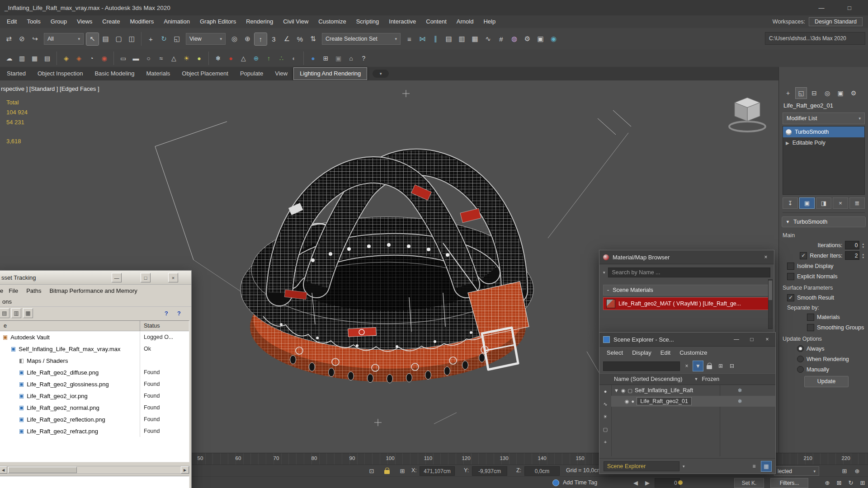  What do you see at coordinates (580, 483) in the screenshot?
I see `add-time-tag-label: Add Time Tag` at bounding box center [580, 483].